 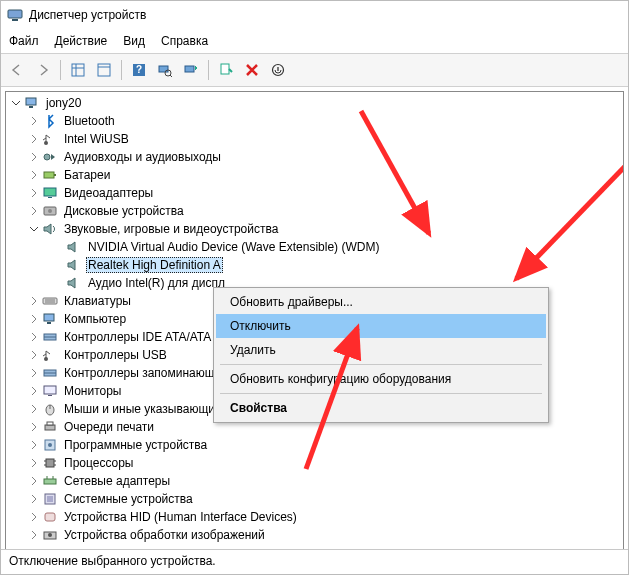 I want to click on tree-category: Intel WiUSB, so click(x=314, y=139).